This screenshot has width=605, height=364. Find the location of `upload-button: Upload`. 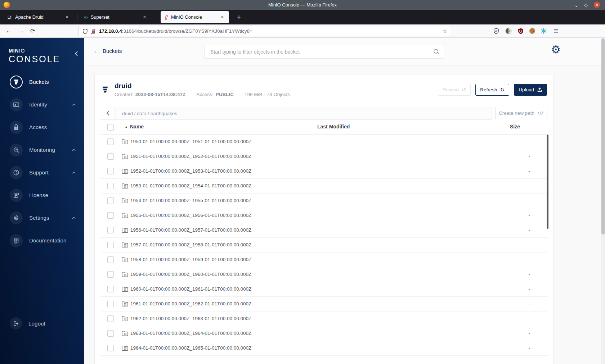

upload-button: Upload is located at coordinates (530, 90).